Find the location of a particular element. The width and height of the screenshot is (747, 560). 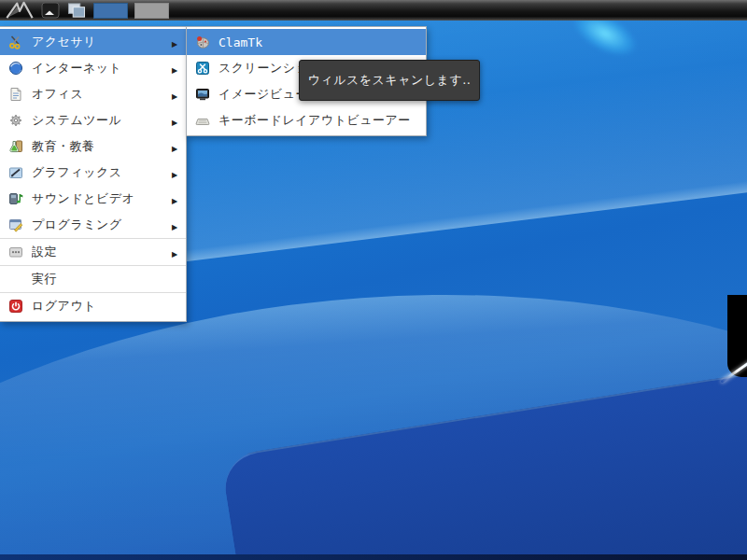

menu-item-label: オフィス is located at coordinates (102, 94).